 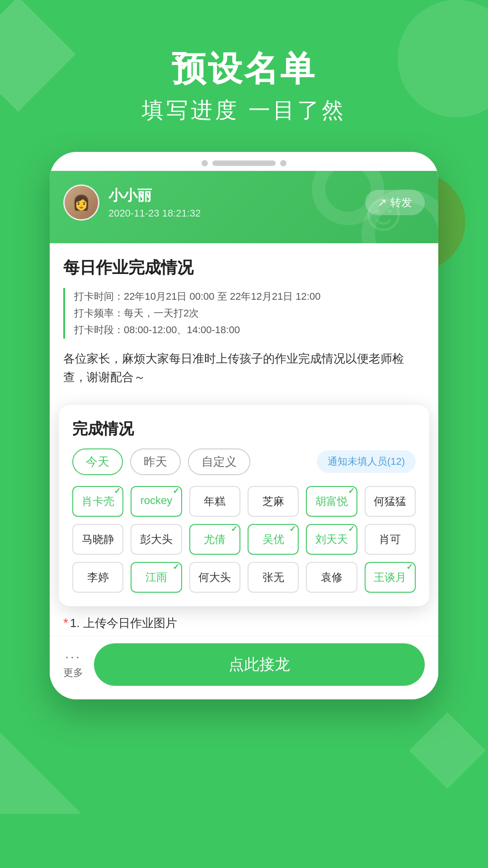 What do you see at coordinates (156, 501) in the screenshot?
I see `name-item-1: rockey` at bounding box center [156, 501].